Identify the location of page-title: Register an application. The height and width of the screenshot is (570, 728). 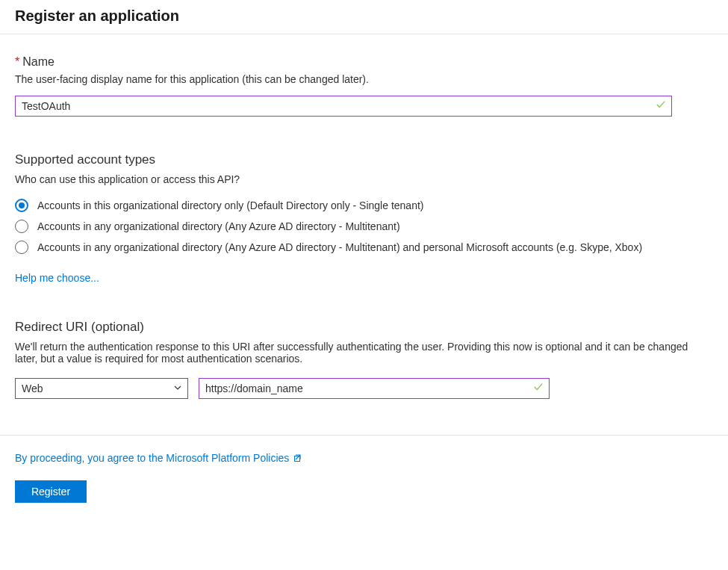
(364, 16).